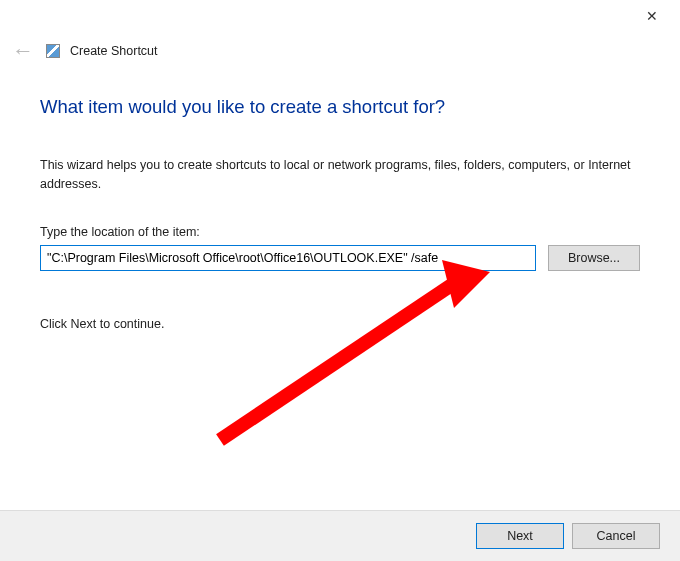 This screenshot has width=680, height=561. I want to click on page-heading: What item would you like to create a sho…, so click(340, 107).